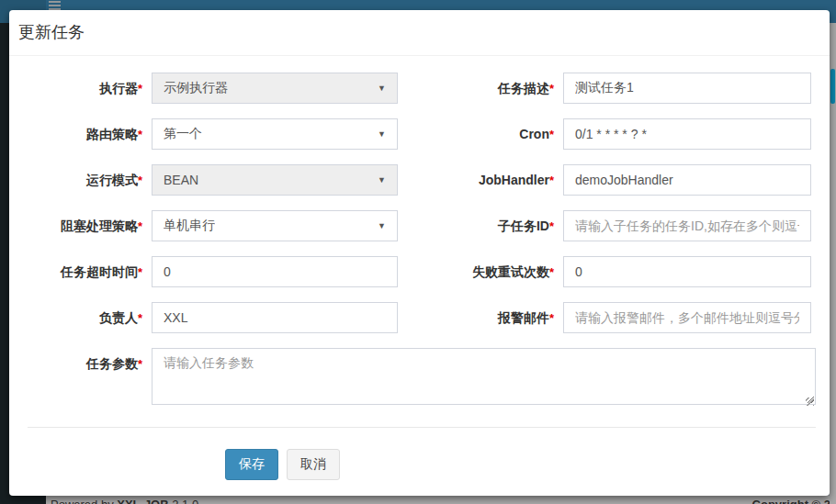  Describe the element at coordinates (275, 226) in the screenshot. I see `block-strategy-select: 单机串行 ▼` at that location.